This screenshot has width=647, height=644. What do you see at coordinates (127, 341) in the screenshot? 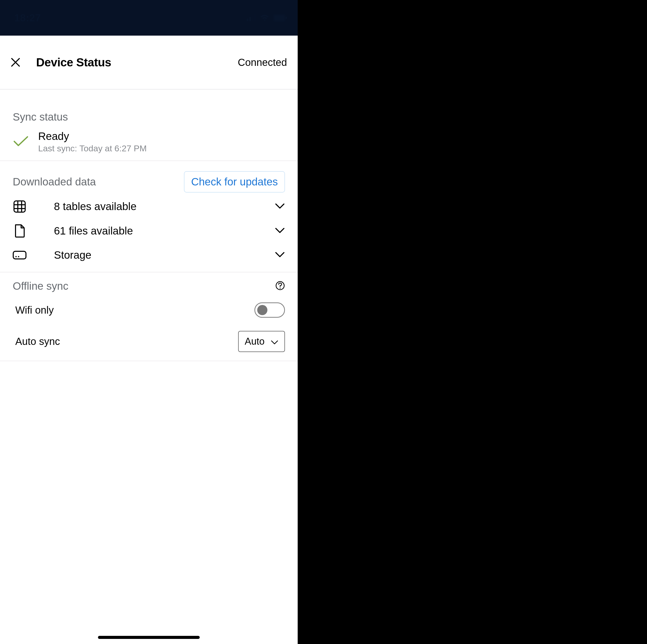
I see `auto-sync-label: Auto sync` at bounding box center [127, 341].